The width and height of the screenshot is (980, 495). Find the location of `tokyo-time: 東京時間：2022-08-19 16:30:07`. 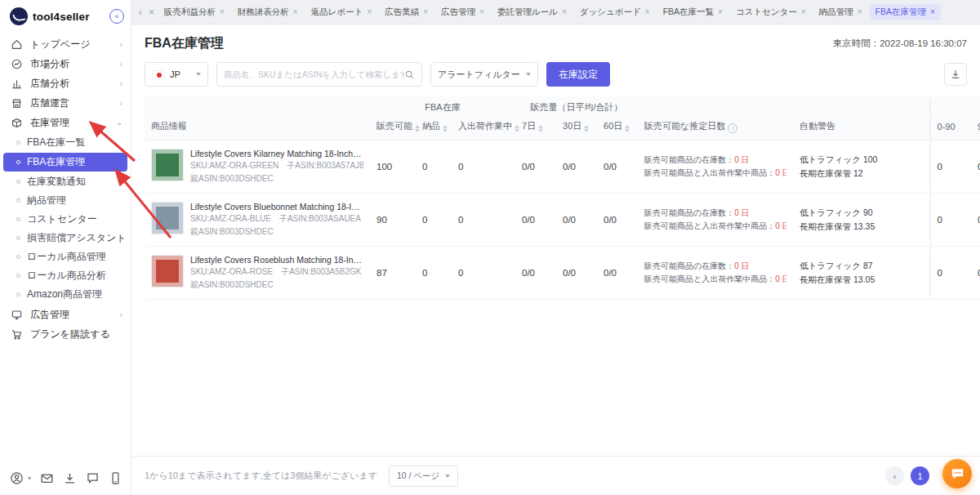

tokyo-time: 東京時間：2022-08-19 16:30:07 is located at coordinates (900, 44).